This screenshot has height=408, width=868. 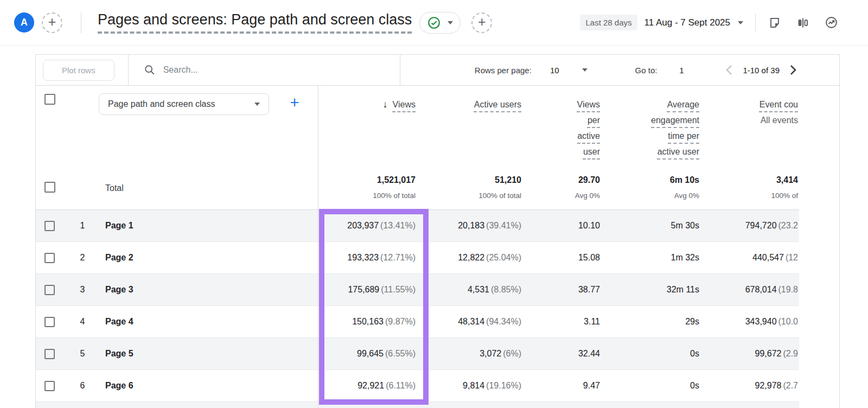 What do you see at coordinates (563, 354) in the screenshot?
I see `cell-views-per-user: 32.44` at bounding box center [563, 354].